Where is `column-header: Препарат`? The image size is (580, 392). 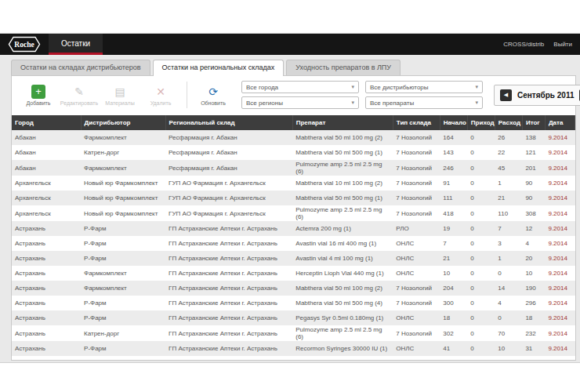 column-header: Препарат is located at coordinates (343, 122).